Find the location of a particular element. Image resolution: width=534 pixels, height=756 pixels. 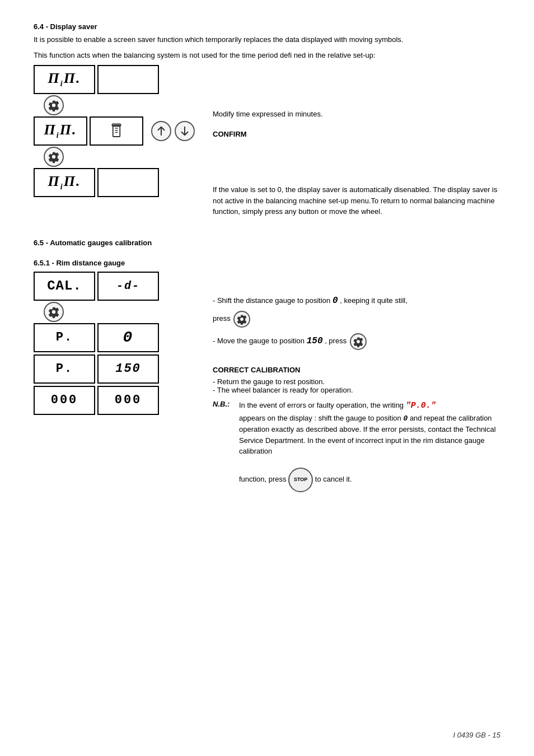

section-651-left-panel: CAL. -d- P. 0 is located at coordinates (115, 343).